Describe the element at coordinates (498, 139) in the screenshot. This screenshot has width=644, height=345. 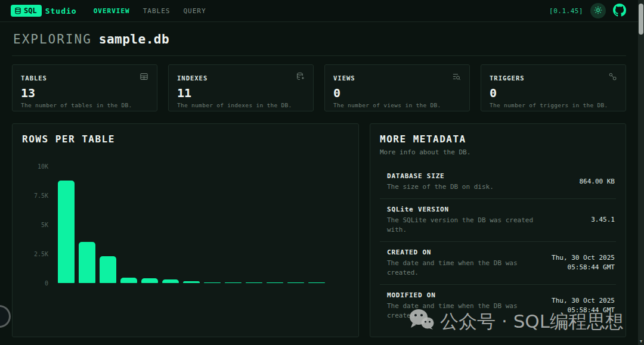
I see `panel-title: MORE METADATA` at that location.